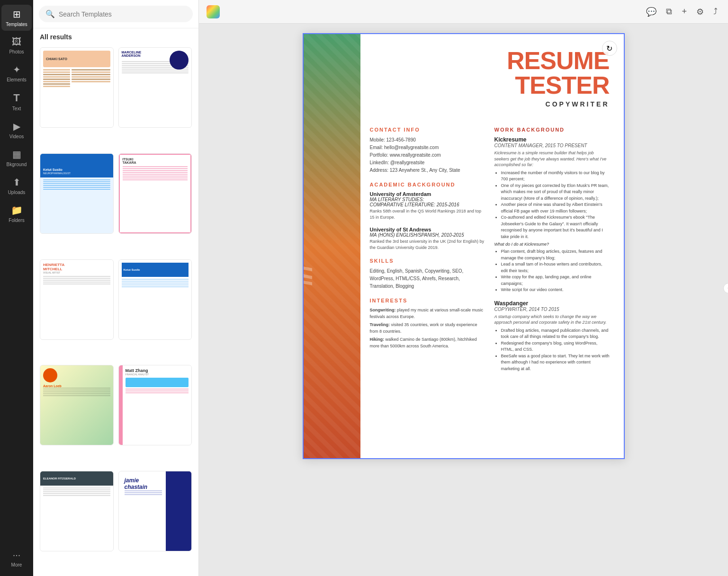 This screenshot has height=576, width=728. I want to click on contact-section-title: CONTACT INFO, so click(427, 130).